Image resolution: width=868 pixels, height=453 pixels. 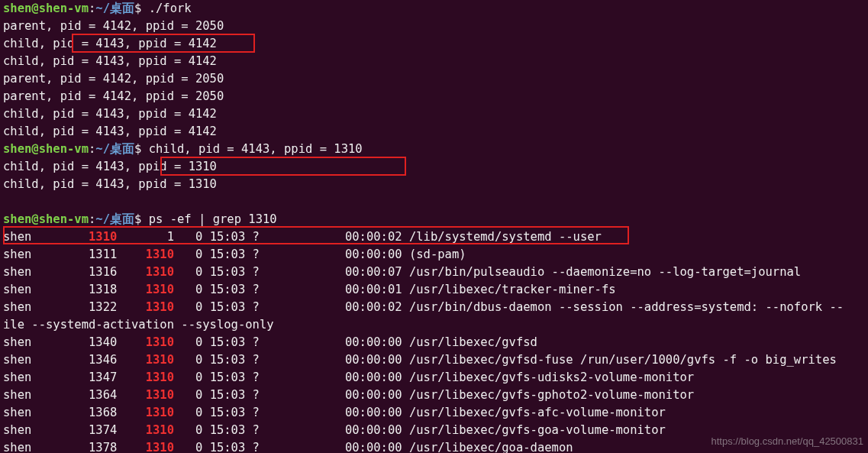 I want to click on ps-row: shen 1318 1310 0 15:03 ? 00:00:01 /usr/l…, so click(x=434, y=290).